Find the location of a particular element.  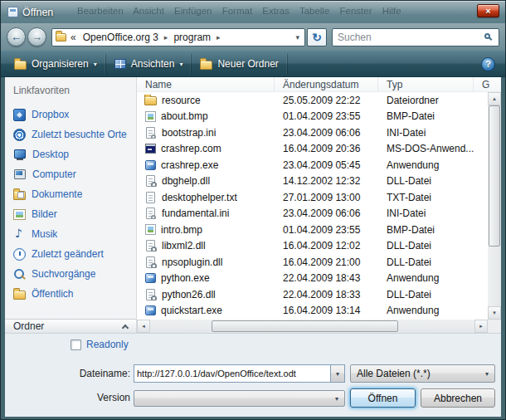

file-row: fundamental.ini 23.04.2009 06:06 INI-Dat… is located at coordinates (312, 214).